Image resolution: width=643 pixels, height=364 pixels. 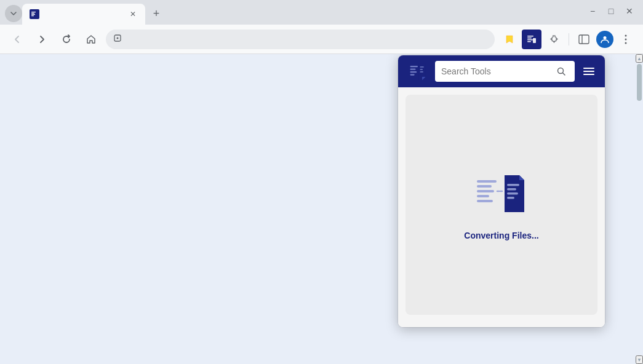 What do you see at coordinates (418, 71) in the screenshot?
I see `ext-logo` at bounding box center [418, 71].